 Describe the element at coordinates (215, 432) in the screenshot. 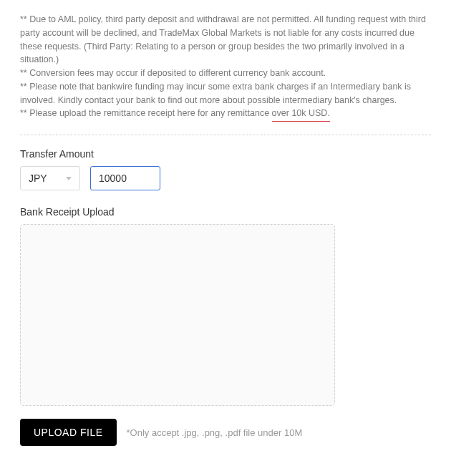

I see `accept-note: *Only accept .jpg, .png, .pdf file under…` at that location.